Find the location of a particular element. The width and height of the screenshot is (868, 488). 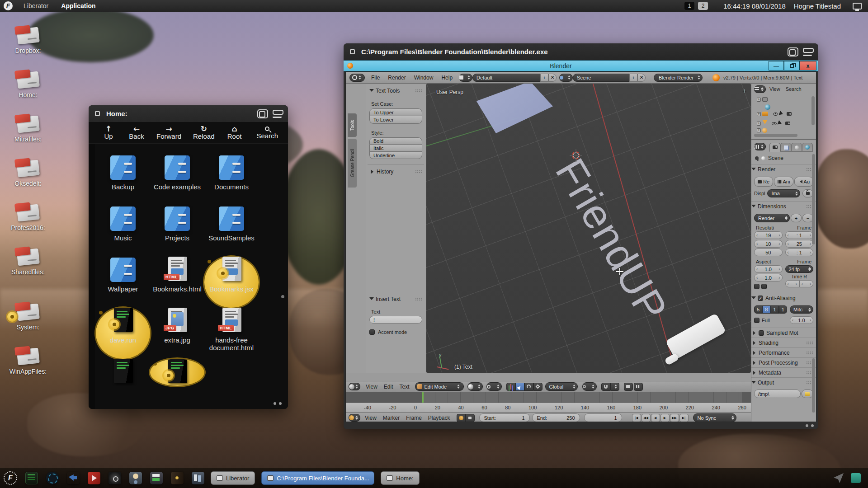

end-frame-field: End:250 is located at coordinates (556, 418).